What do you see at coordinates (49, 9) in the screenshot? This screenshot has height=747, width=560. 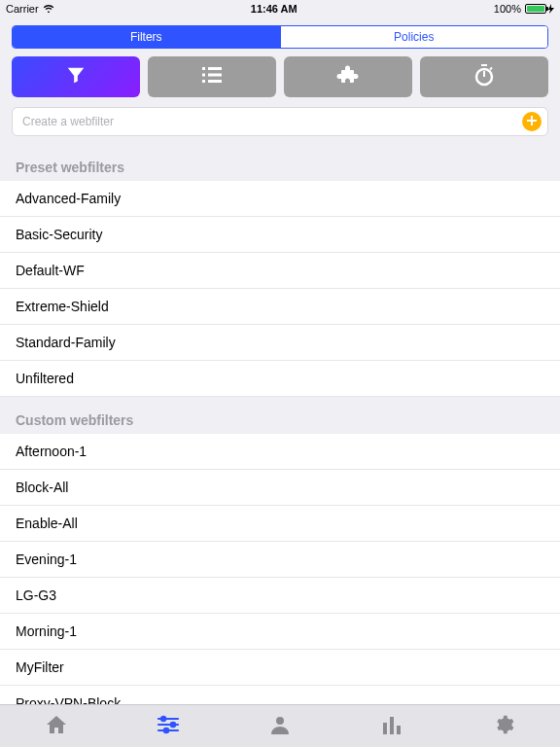 I see `wifi-icon` at bounding box center [49, 9].